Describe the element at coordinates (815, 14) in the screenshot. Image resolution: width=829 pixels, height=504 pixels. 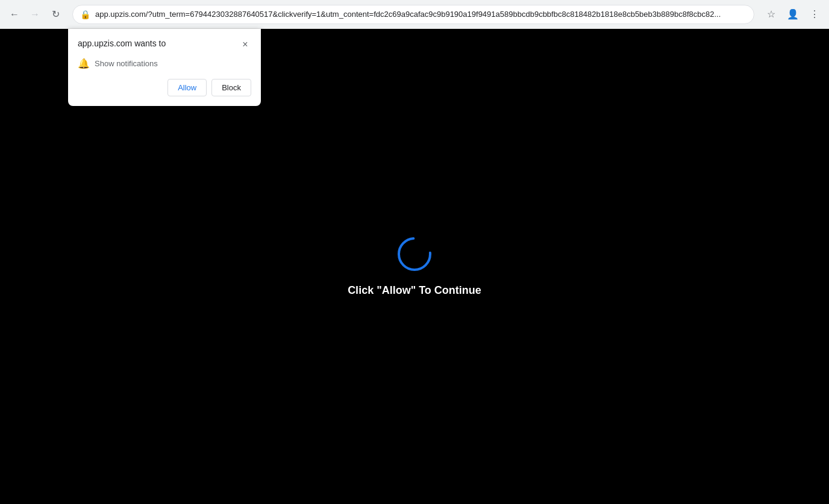
I see `menu-button: ⋮` at that location.